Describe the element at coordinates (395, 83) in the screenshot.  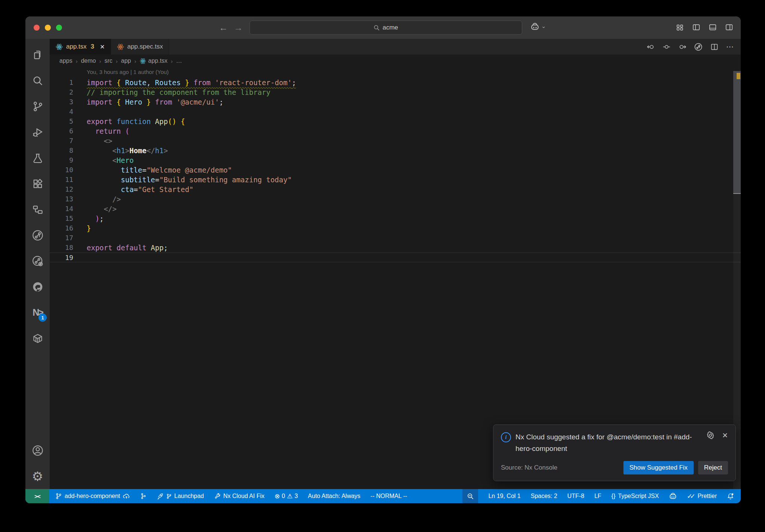
I see `code-line: 1import { Route, Routes } from 'react-ro…` at that location.